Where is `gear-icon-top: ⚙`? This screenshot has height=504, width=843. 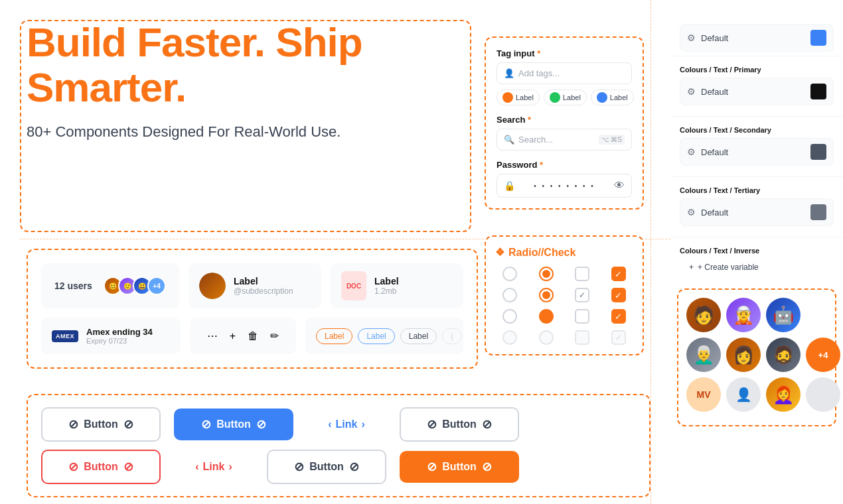 gear-icon-top: ⚙ is located at coordinates (692, 38).